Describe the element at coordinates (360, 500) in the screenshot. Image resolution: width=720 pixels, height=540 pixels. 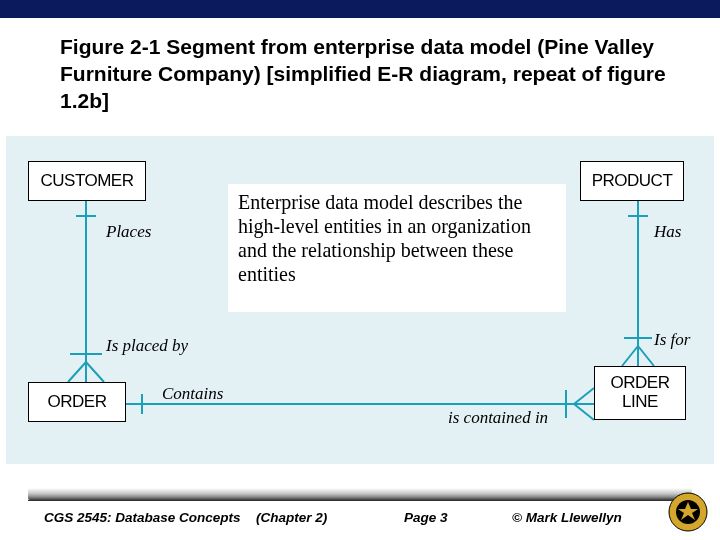
I see `footer-divider` at that location.